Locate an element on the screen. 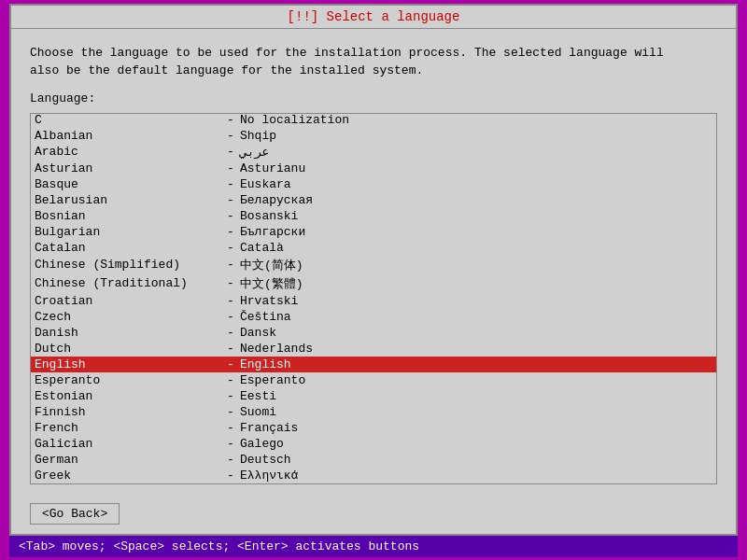 The height and width of the screenshot is (560, 747). list-item: English-English is located at coordinates (374, 364).